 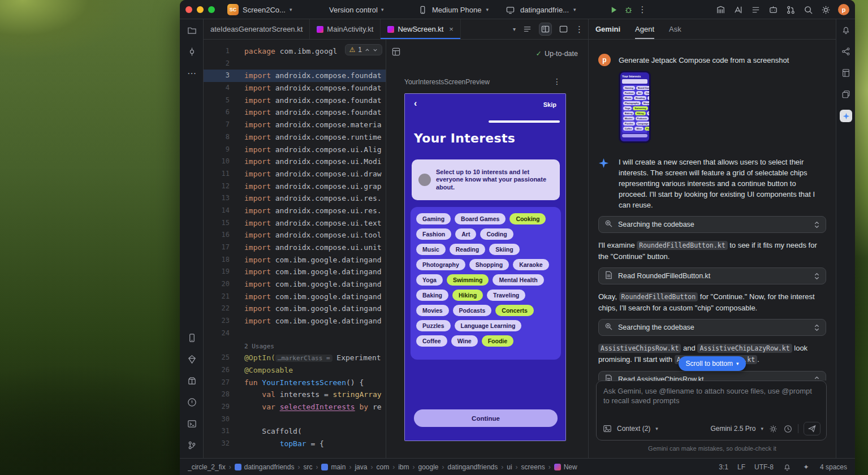 I want to click on line-number: 24, so click(x=221, y=334).